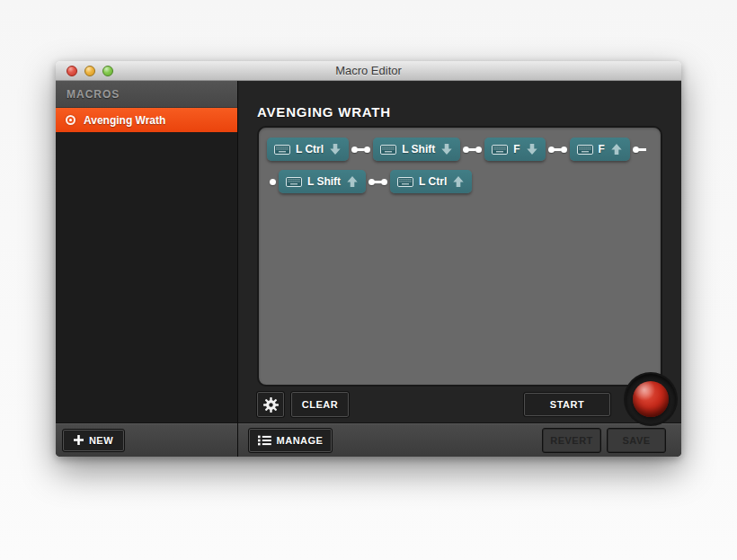 The height and width of the screenshot is (560, 737). I want to click on connector-lead, so click(273, 182).